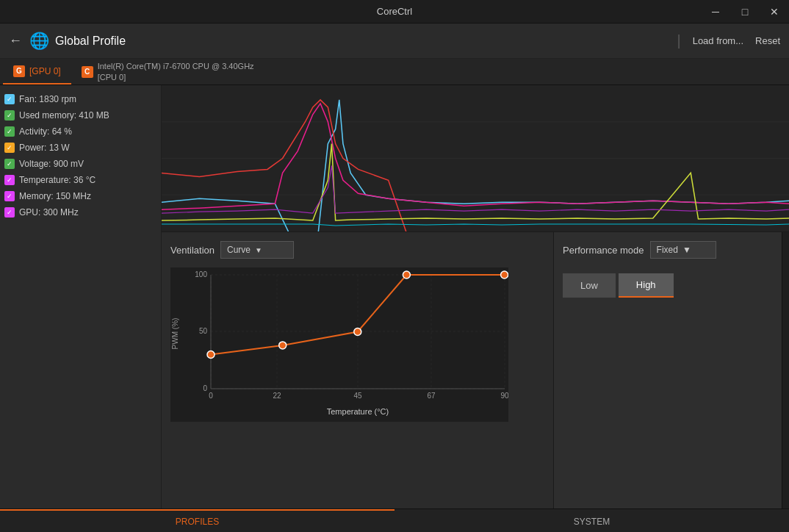  What do you see at coordinates (716, 12) in the screenshot?
I see `minimize-button: ─` at bounding box center [716, 12].